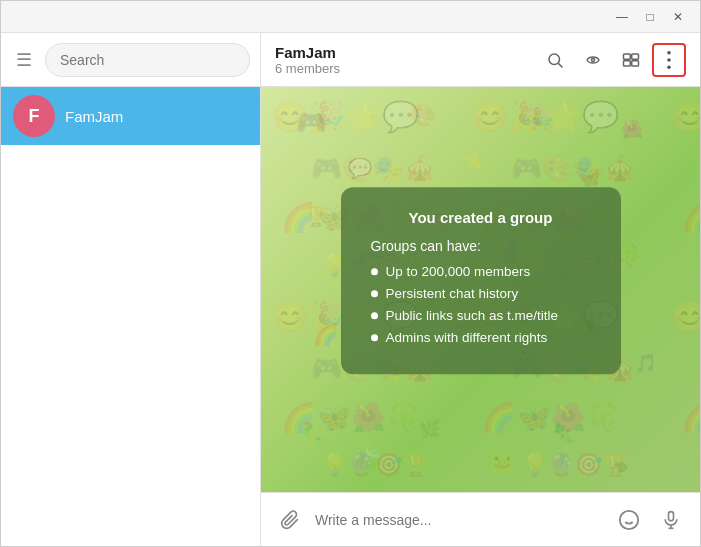 The height and width of the screenshot is (547, 701). I want to click on list-item-text: Up to 200,000 members, so click(458, 272).